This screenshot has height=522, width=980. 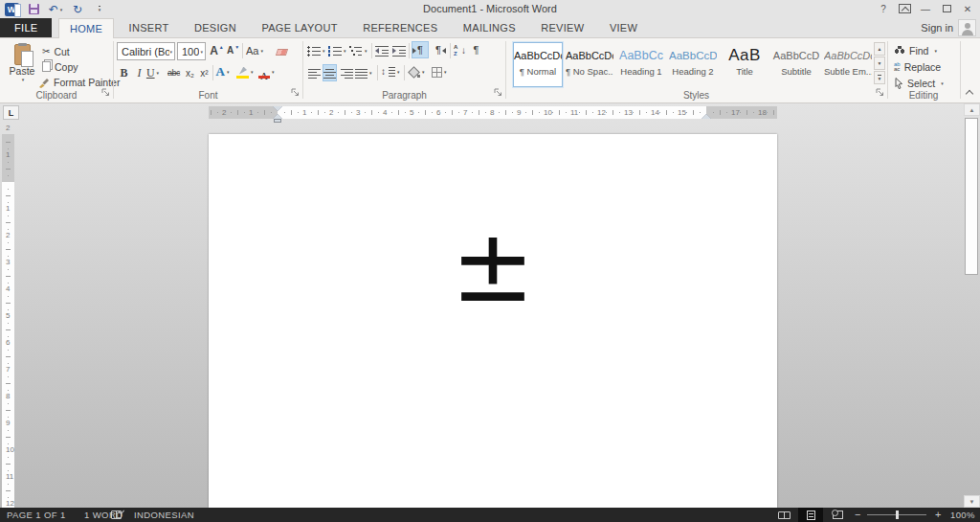 I want to click on ribbon-display-options-button, so click(x=904, y=9).